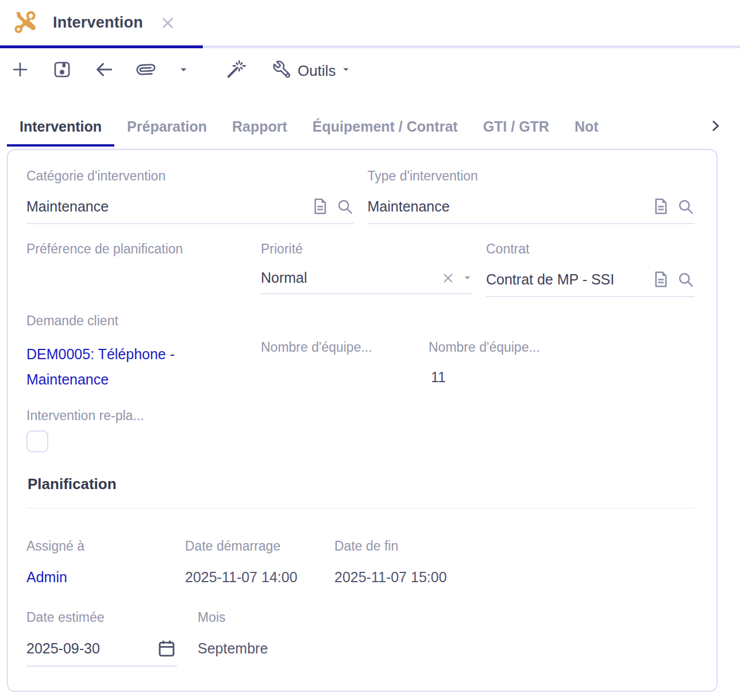 The width and height of the screenshot is (740, 700). Describe the element at coordinates (91, 648) in the screenshot. I see `date-estimee-input: 2025-09-30` at that location.